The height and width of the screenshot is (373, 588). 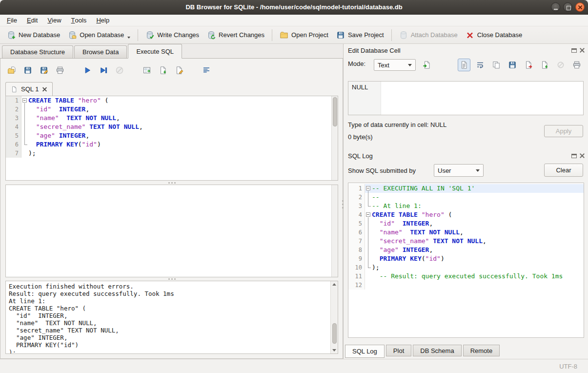 I want to click on close-database-button: Close Database, so click(x=494, y=35).